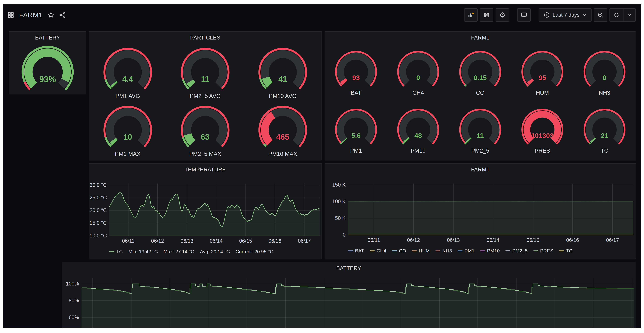 The image size is (644, 333). I want to click on battery-chart-plot, so click(358, 303).